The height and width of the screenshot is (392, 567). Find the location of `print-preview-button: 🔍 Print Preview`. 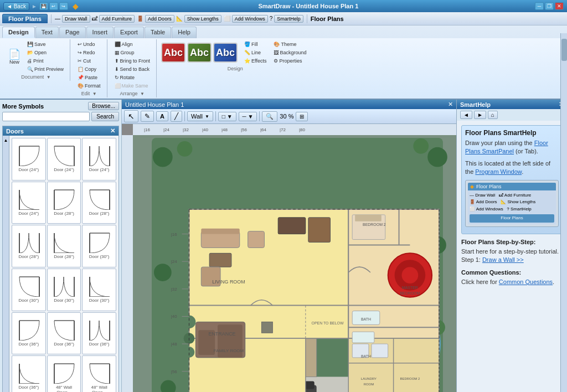

print-preview-button: 🔍 Print Preview is located at coordinates (45, 69).